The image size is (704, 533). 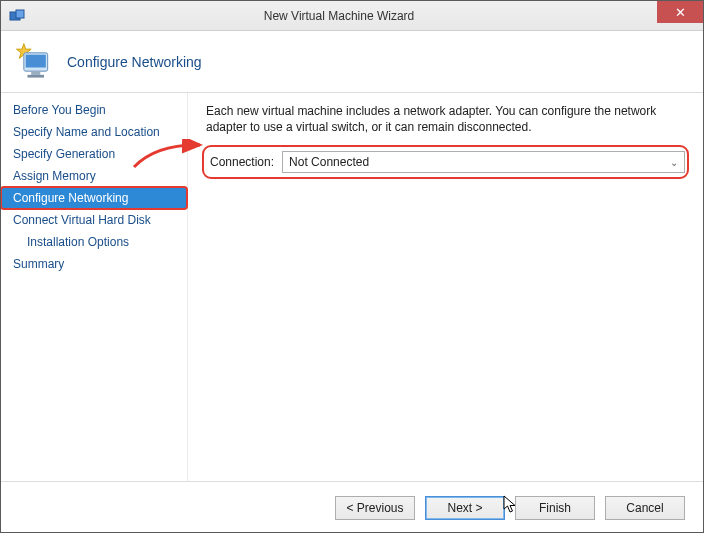 I want to click on connection-select: Not Connected ⌄, so click(x=484, y=162).